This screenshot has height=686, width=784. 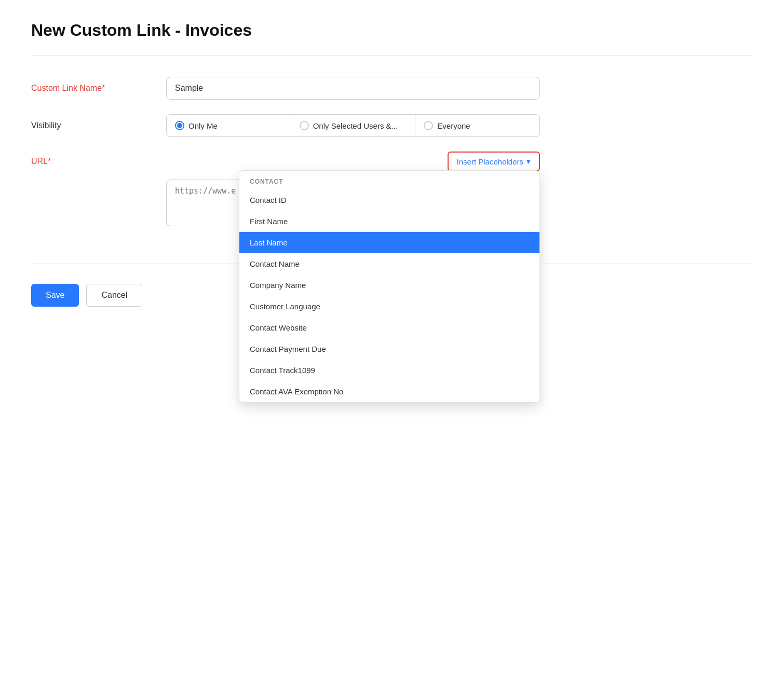 I want to click on visibility-row: Visibility Only Me Only Selected Users &…, so click(x=392, y=126).